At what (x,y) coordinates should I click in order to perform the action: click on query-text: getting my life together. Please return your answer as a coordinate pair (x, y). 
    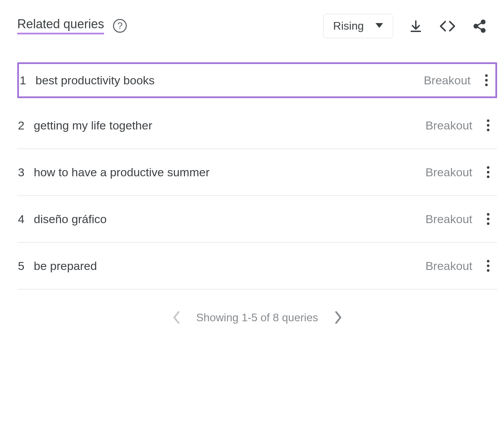
    Looking at the image, I should click on (229, 125).